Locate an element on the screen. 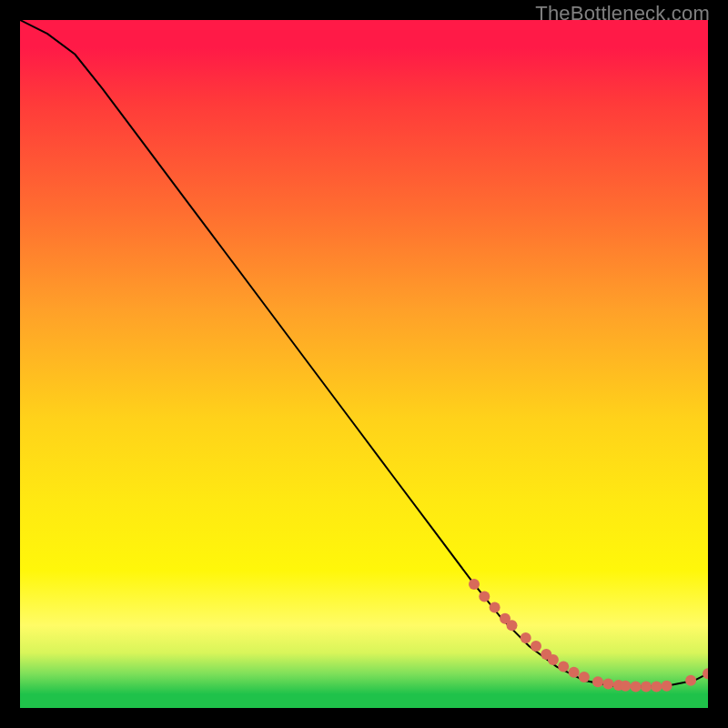  marker-points is located at coordinates (588, 635).